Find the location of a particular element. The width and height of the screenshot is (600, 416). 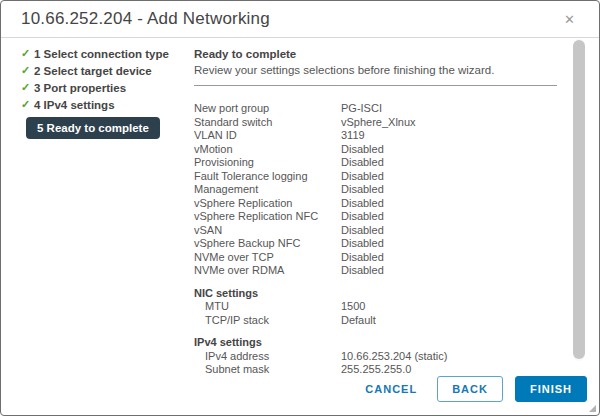

row-label: Standard switch is located at coordinates (268, 123).